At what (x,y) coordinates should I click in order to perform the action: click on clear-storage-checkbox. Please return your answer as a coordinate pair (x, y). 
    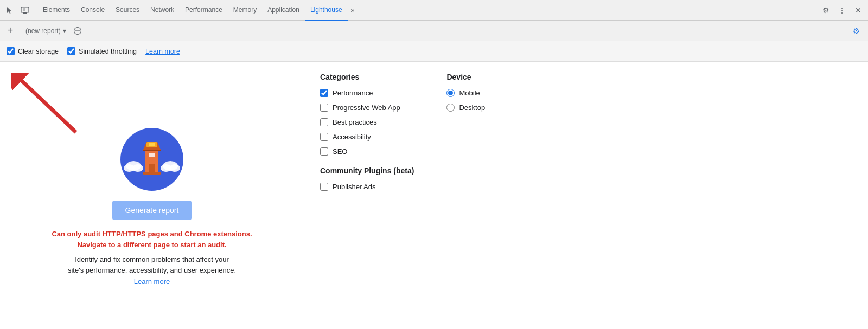
    Looking at the image, I should click on (11, 51).